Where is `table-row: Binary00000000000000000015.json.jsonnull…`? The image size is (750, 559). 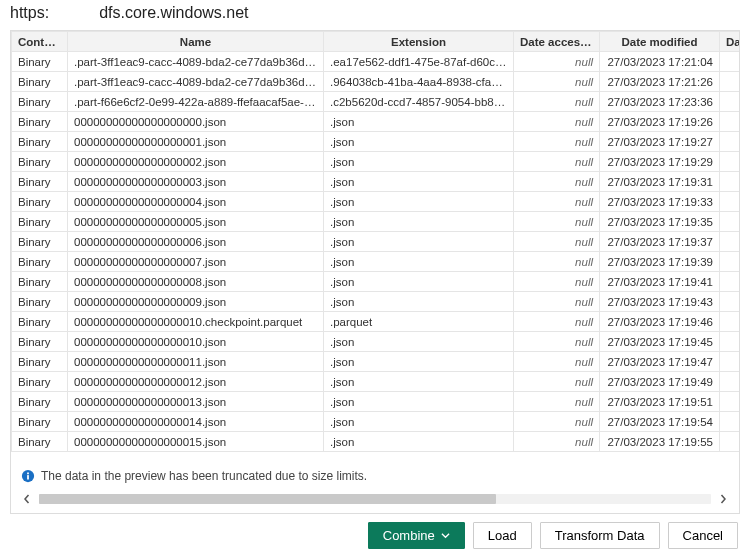
table-row: Binary00000000000000000015.json.jsonnull… is located at coordinates (376, 442).